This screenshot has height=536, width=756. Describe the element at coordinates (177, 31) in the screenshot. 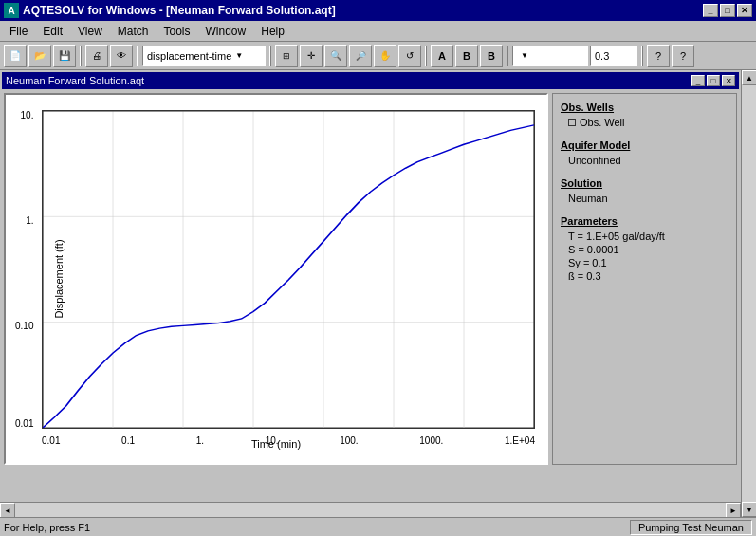

I see `menu-tools: Tools` at that location.